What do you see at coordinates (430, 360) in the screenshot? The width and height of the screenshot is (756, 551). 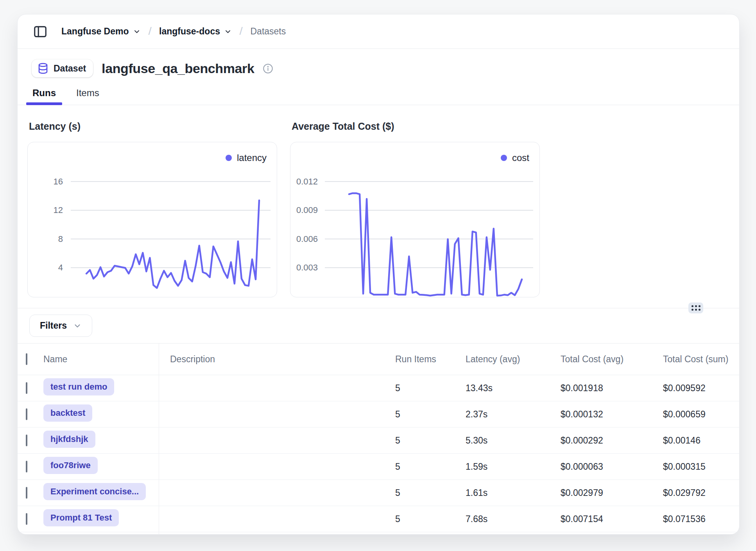 I see `column-header-run-items: Run Items` at bounding box center [430, 360].